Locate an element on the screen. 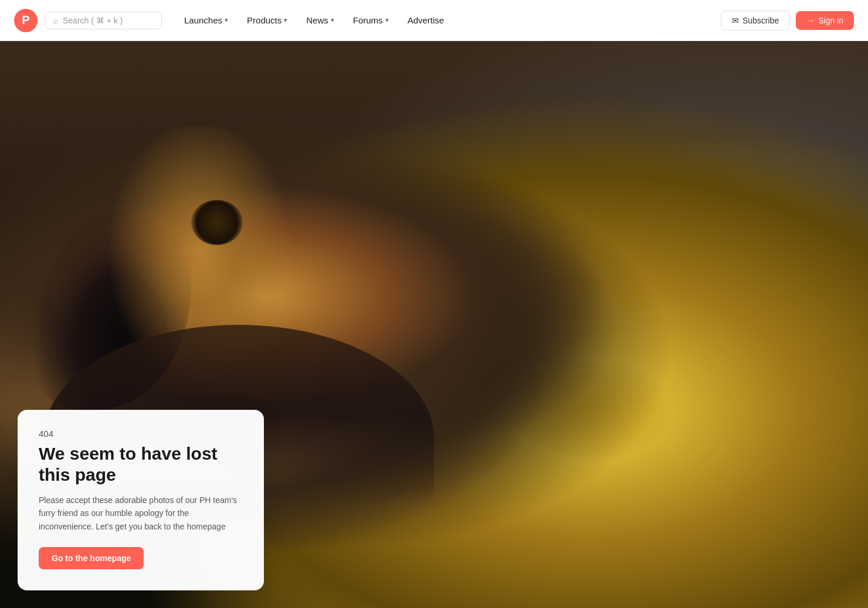 The image size is (868, 608). go-to-homepage-button: Go to the homepage is located at coordinates (91, 558).